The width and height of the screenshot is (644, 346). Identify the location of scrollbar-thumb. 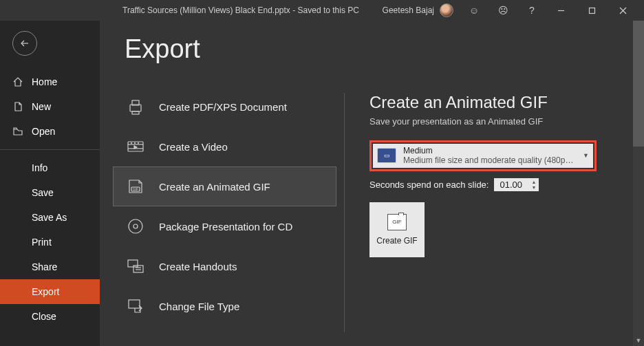
(638, 84).